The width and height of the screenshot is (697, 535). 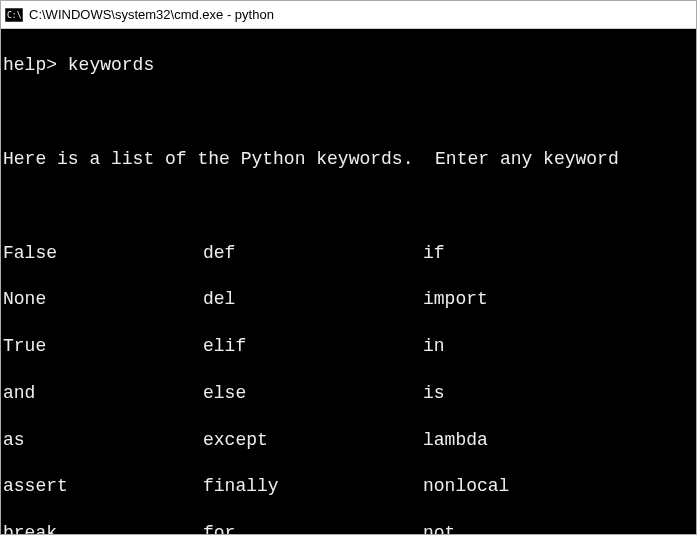 I want to click on keyword: except, so click(x=313, y=440).